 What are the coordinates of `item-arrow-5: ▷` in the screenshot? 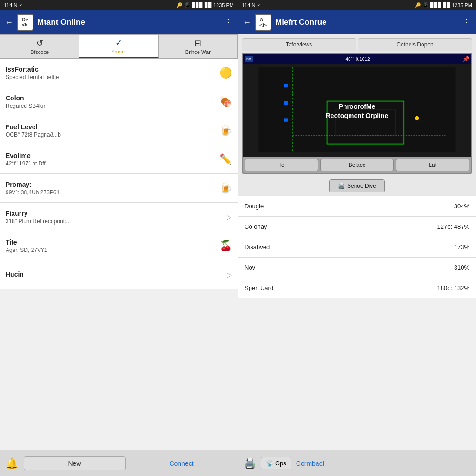 It's located at (230, 217).